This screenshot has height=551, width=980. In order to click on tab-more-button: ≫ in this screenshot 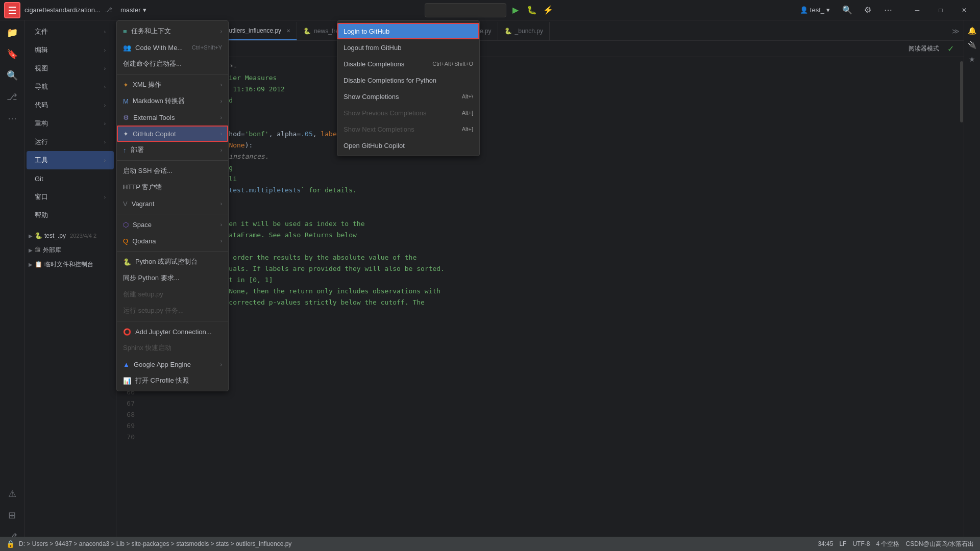, I will do `click(955, 31)`.